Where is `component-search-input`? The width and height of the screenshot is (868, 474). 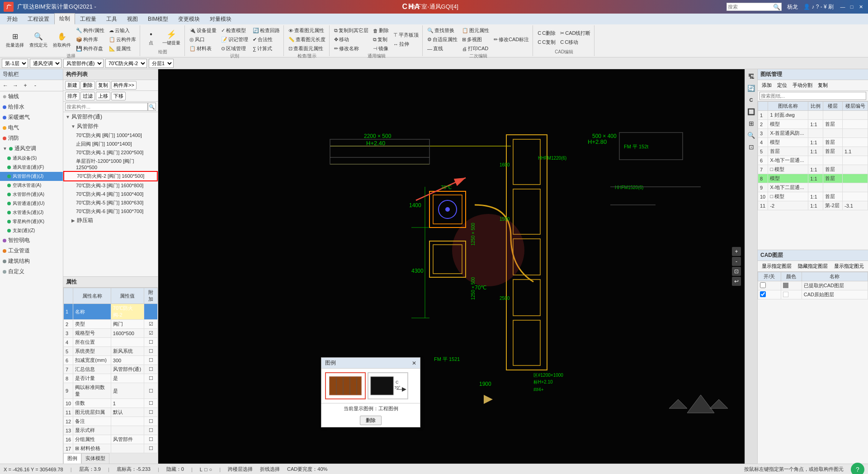
component-search-input is located at coordinates (107, 107).